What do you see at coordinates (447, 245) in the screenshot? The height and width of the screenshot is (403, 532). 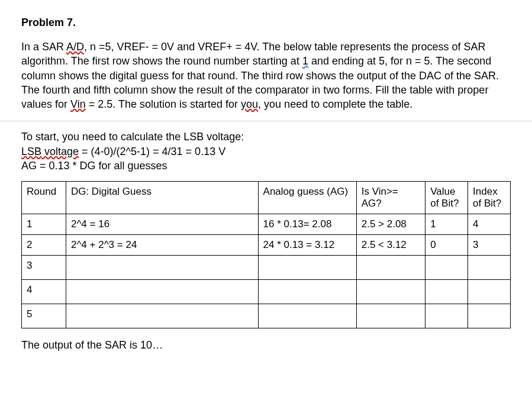 I see `cell-val: 0` at bounding box center [447, 245].